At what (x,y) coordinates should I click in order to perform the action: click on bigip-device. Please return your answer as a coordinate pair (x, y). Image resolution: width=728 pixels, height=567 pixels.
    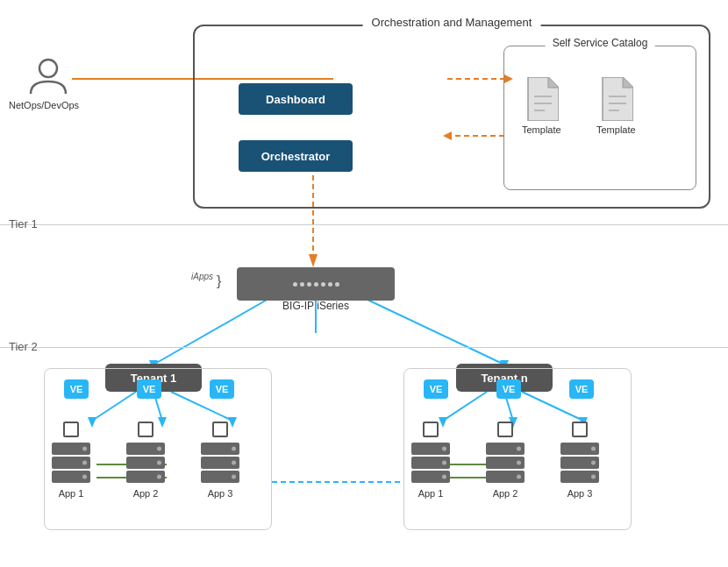
    Looking at the image, I should click on (316, 284).